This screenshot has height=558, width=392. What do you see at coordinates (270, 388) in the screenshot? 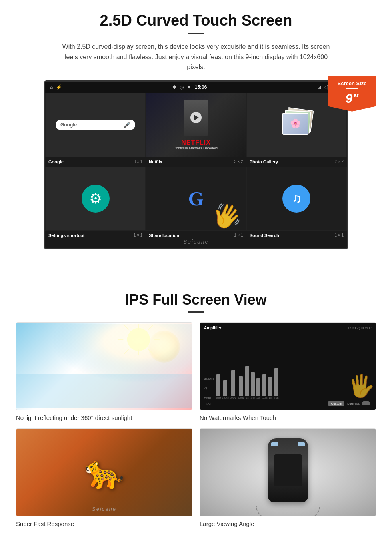
I see `amp-bar-group-9: 15k` at bounding box center [270, 388].